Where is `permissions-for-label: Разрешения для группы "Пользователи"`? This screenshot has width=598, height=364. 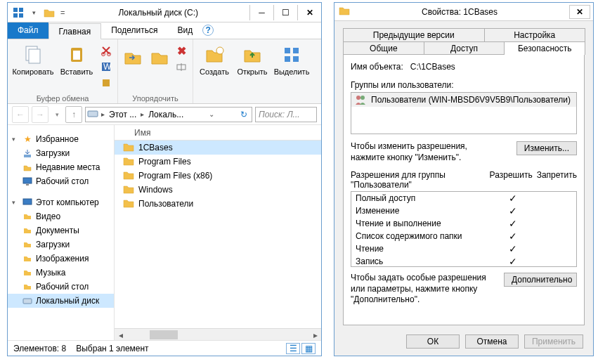
permissions-for-label: Разрешения для группы "Пользователи" is located at coordinates (414, 180).